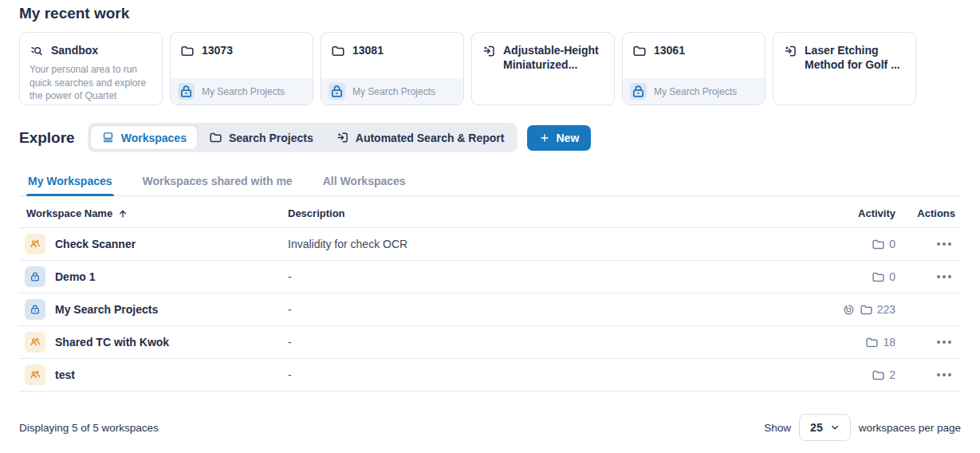  Describe the element at coordinates (91, 69) in the screenshot. I see `recent-work-card: Sandbox Your personal area to run quick …` at that location.